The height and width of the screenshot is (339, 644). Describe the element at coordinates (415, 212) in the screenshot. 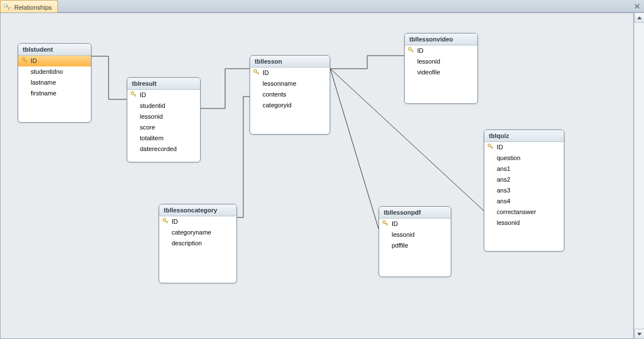

I see `table-header: tbllessonpdf` at that location.